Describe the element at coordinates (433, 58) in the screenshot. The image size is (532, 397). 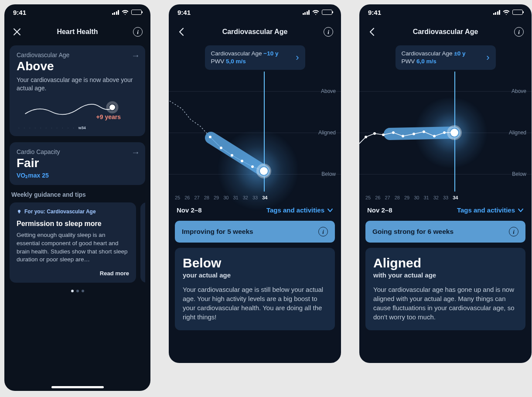
I see `chip-text: Cardiovascular Age ±0 y PWV 6,0 m/s` at that location.